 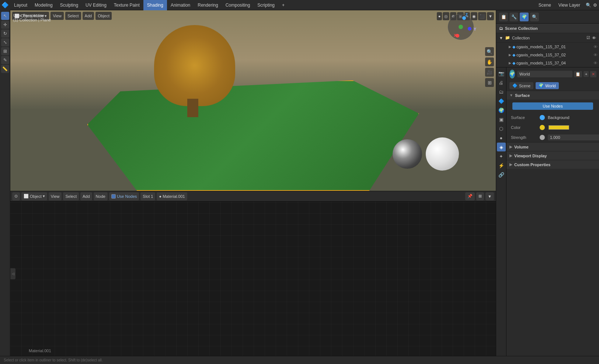 What do you see at coordinates (34, 196) in the screenshot?
I see `ne-object-btn: ⬜ Object ▾` at bounding box center [34, 196].